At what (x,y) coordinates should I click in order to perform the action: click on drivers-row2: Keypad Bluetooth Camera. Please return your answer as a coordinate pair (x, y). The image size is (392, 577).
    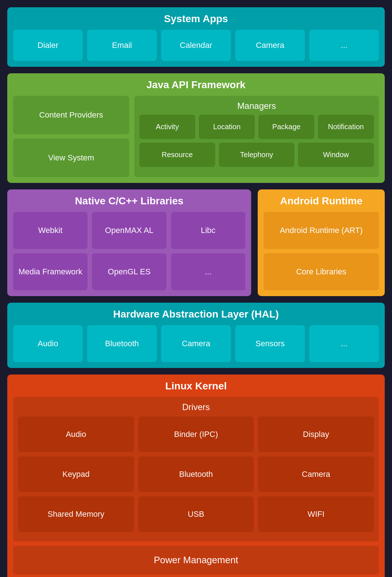
    Looking at the image, I should click on (196, 474).